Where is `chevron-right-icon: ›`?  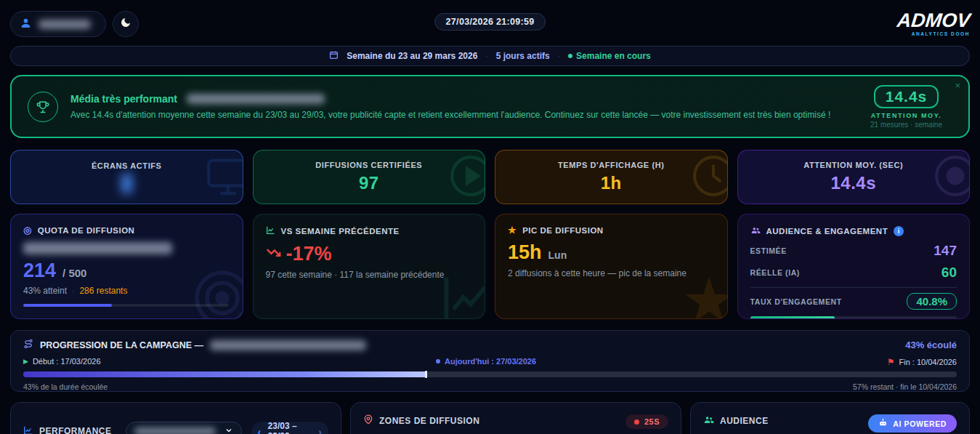 chevron-right-icon: › is located at coordinates (320, 430).